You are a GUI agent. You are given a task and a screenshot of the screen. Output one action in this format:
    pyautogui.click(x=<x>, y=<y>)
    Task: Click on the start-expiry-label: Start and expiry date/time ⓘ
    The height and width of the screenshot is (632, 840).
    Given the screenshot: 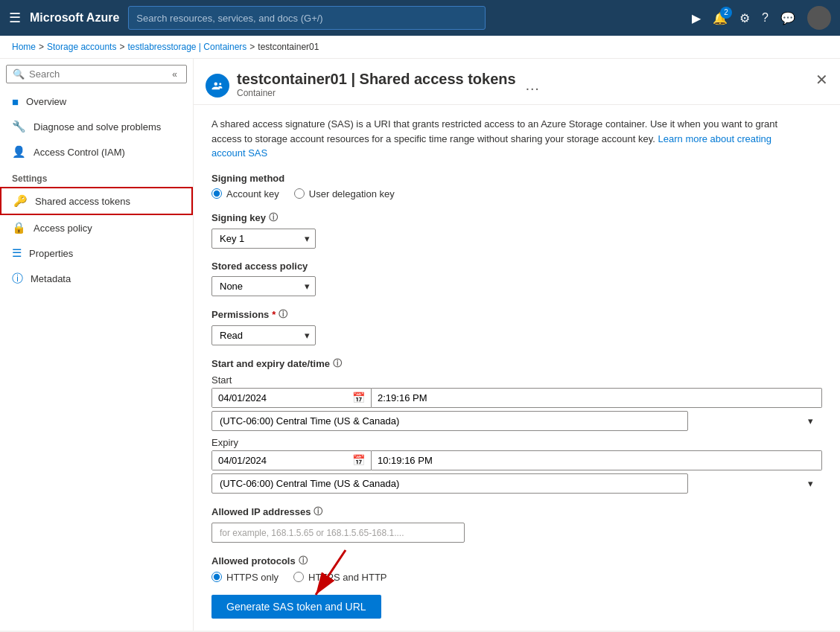 What is the action you would take?
    pyautogui.click(x=517, y=363)
    